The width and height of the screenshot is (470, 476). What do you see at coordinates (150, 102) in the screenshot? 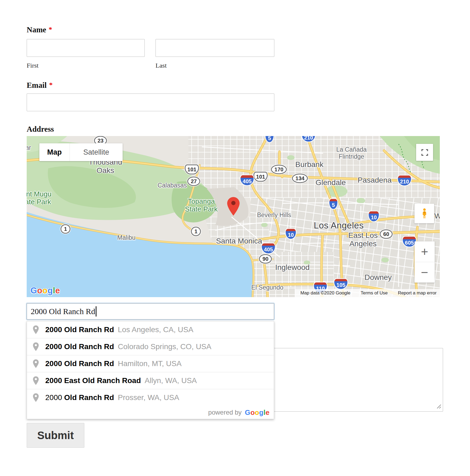
I see `email-input` at bounding box center [150, 102].